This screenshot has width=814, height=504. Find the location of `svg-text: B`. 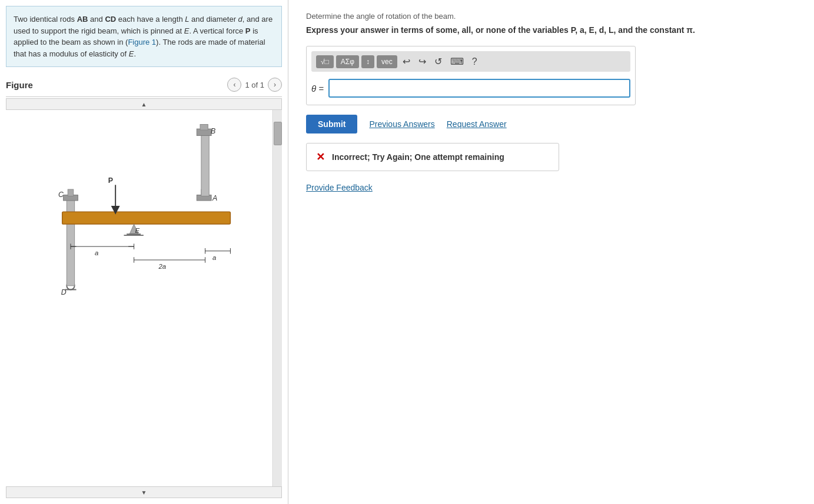

svg-text: B is located at coordinates (213, 131).